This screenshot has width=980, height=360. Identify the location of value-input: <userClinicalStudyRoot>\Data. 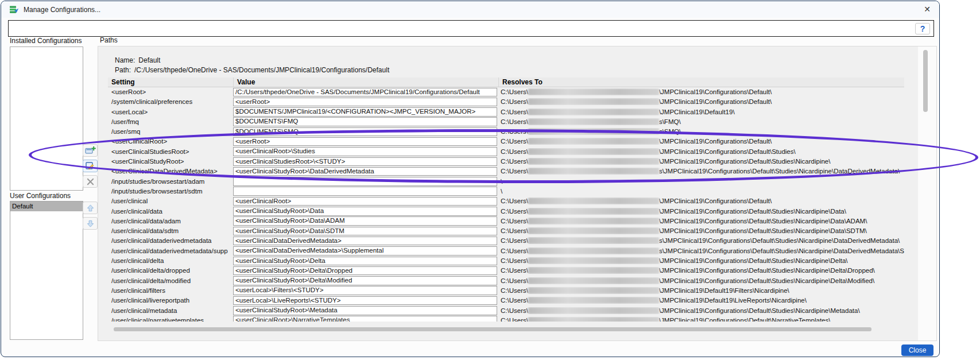
(365, 211).